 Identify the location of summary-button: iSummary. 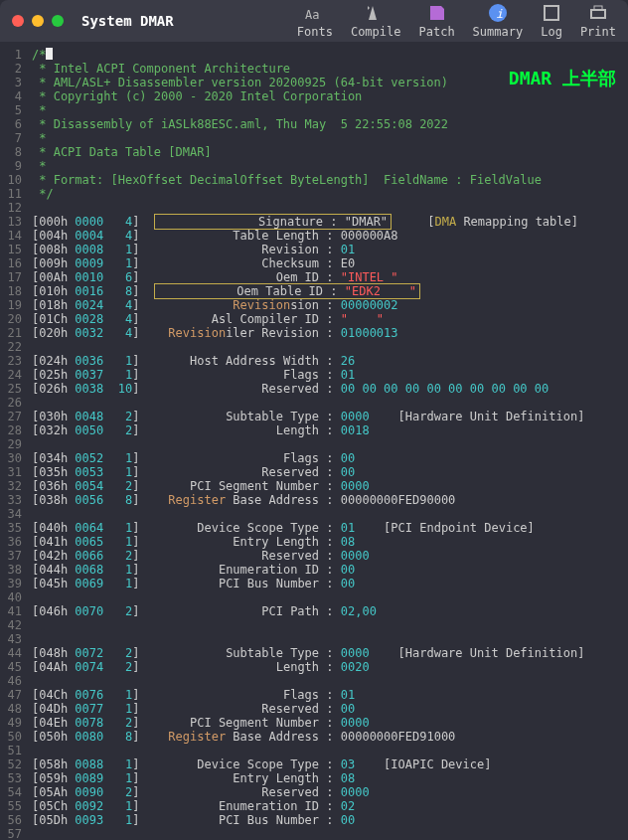
(499, 21).